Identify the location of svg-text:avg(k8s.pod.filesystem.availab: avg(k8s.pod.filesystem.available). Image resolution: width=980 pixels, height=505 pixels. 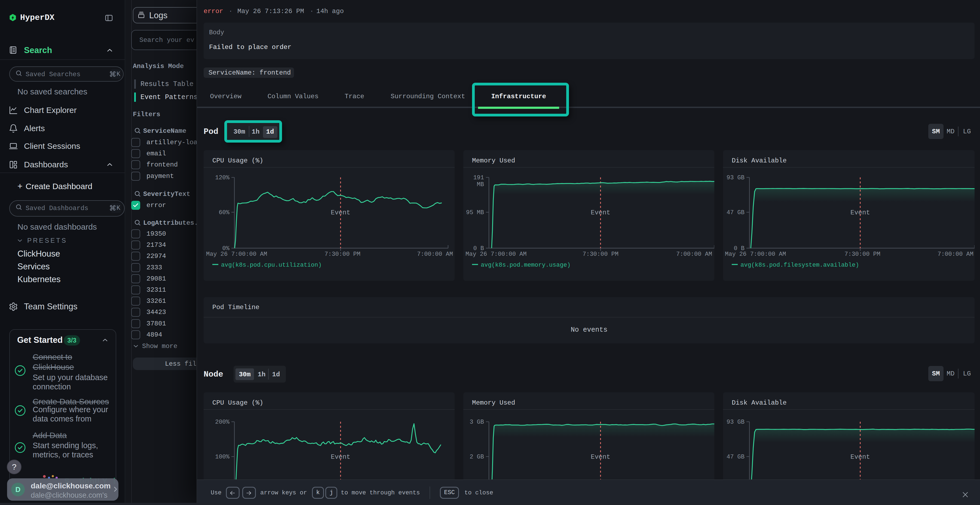
(800, 265).